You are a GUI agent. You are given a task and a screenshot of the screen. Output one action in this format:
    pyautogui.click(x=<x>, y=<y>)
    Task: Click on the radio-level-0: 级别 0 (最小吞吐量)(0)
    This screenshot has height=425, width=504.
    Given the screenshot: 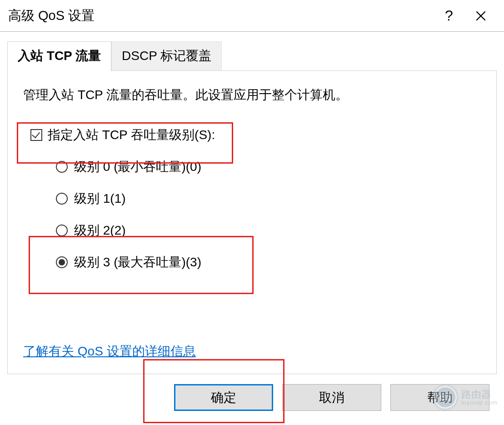 What is the action you would take?
    pyautogui.click(x=269, y=167)
    